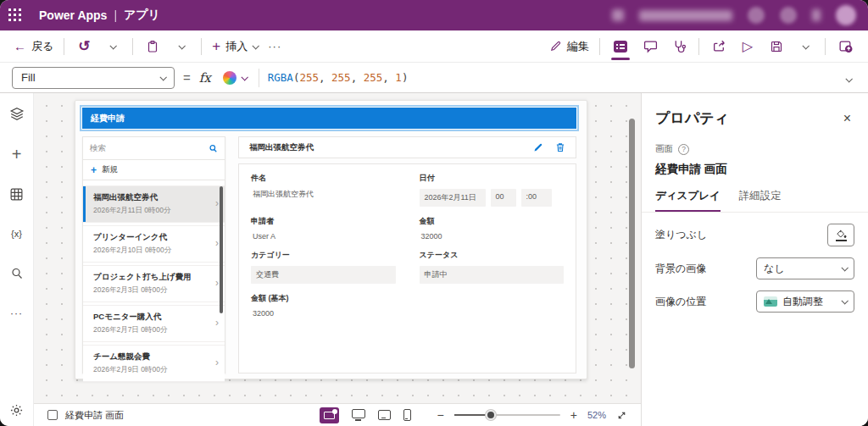 The height and width of the screenshot is (426, 868). What do you see at coordinates (17, 194) in the screenshot?
I see `data-panel-button` at bounding box center [17, 194].